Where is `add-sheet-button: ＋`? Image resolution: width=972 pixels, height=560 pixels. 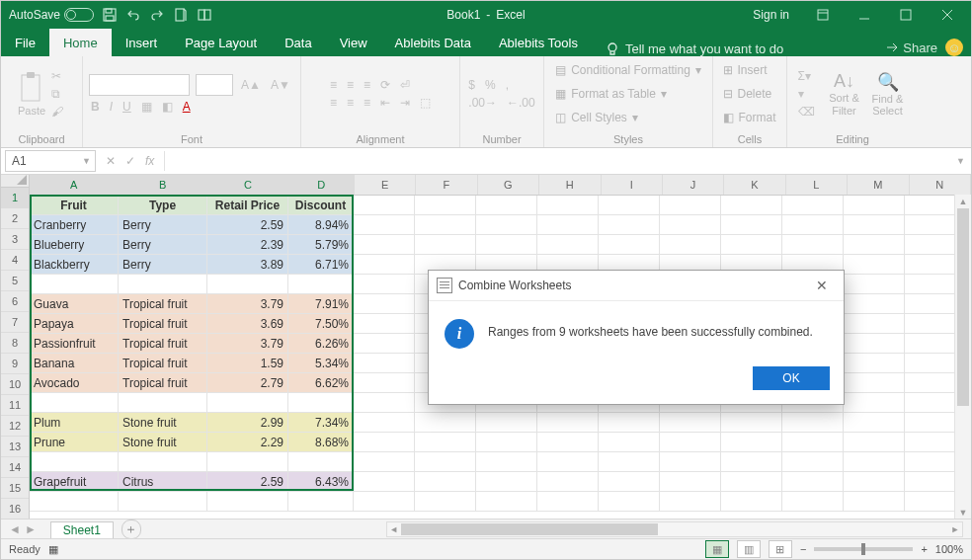
add-sheet-button: ＋ is located at coordinates (131, 529).